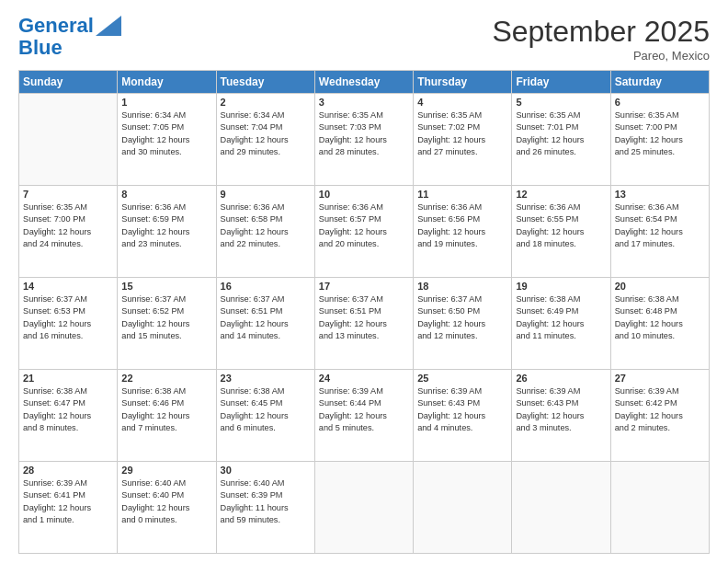  What do you see at coordinates (364, 102) in the screenshot?
I see `day-number: 3` at bounding box center [364, 102].